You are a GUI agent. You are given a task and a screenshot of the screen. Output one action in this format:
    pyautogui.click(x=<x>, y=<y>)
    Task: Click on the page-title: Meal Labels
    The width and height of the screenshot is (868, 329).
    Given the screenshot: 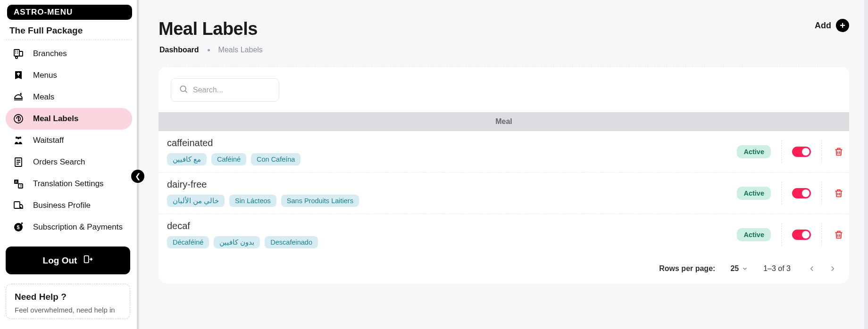 What is the action you would take?
    pyautogui.click(x=208, y=29)
    